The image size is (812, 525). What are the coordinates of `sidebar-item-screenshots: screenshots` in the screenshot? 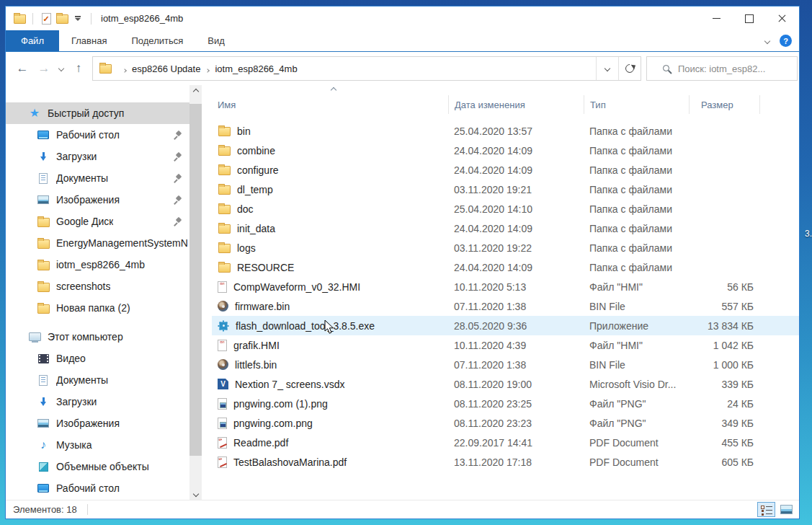 It's located at (98, 286).